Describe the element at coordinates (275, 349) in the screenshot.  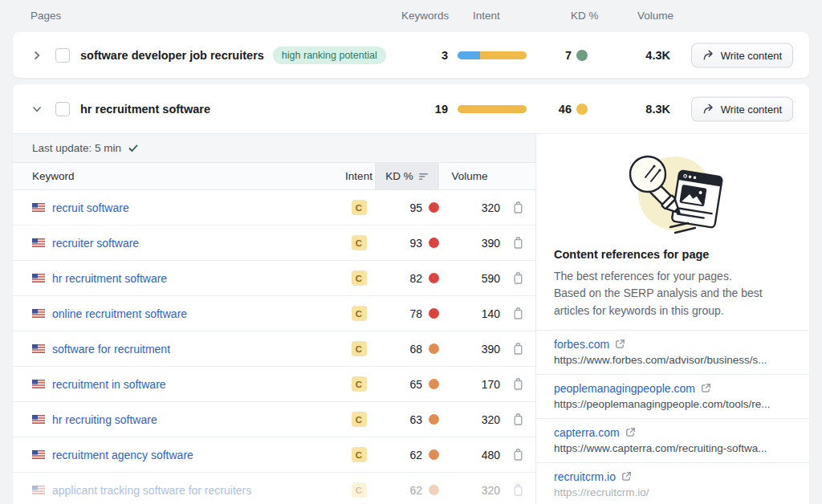
I see `keyword-row: software for recruitment C 68 390` at that location.